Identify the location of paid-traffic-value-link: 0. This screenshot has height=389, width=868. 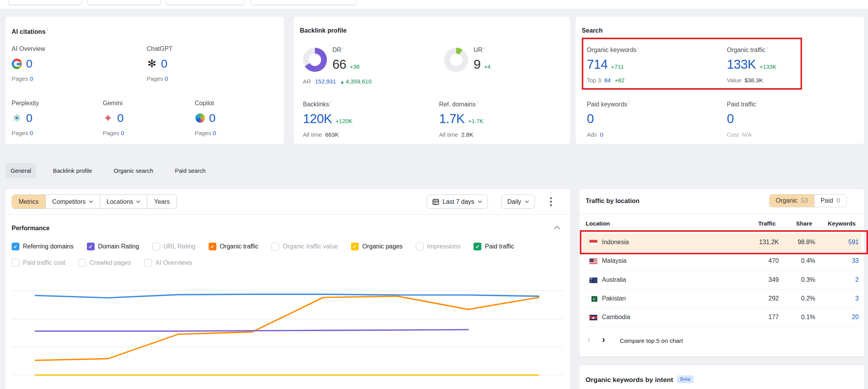
(730, 119).